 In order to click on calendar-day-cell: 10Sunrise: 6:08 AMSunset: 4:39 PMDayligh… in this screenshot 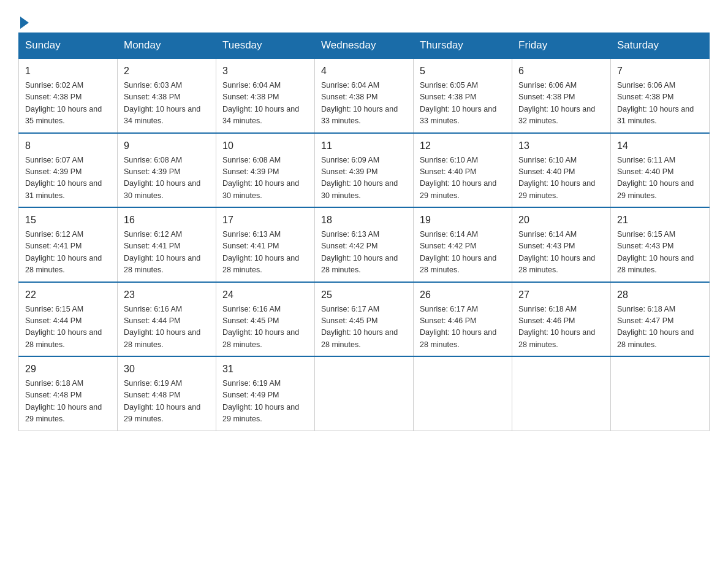, I will do `click(266, 170)`.